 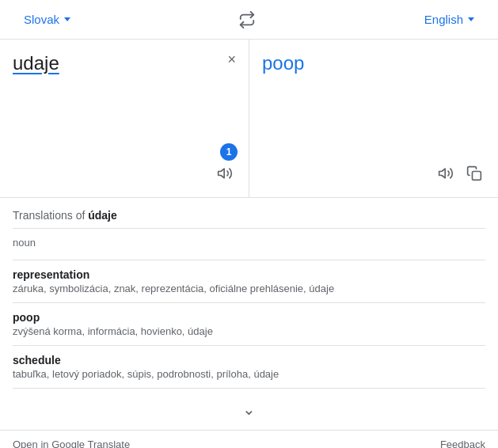 I want to click on clear-input-button: ×, so click(x=231, y=59).